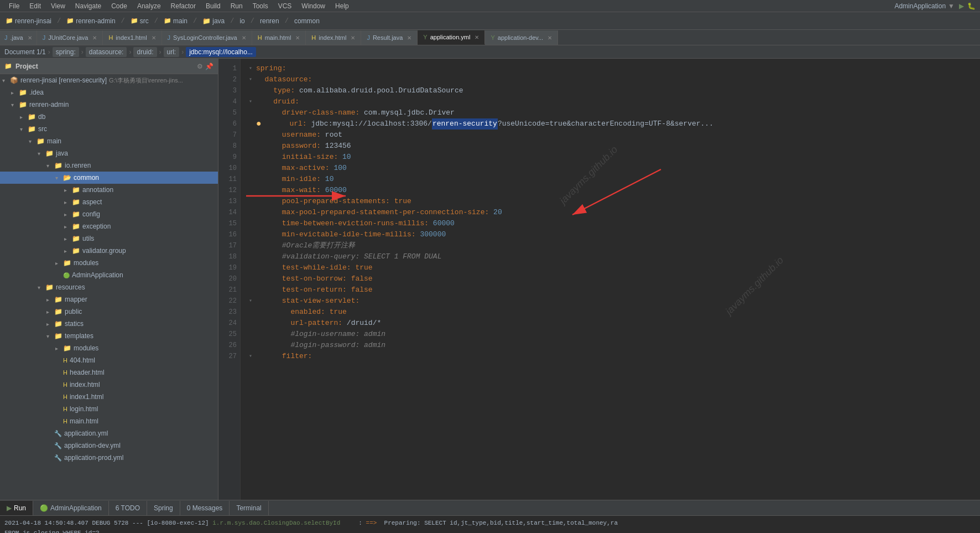  I want to click on tab-index-html: H index.html ✕, so click(333, 38).